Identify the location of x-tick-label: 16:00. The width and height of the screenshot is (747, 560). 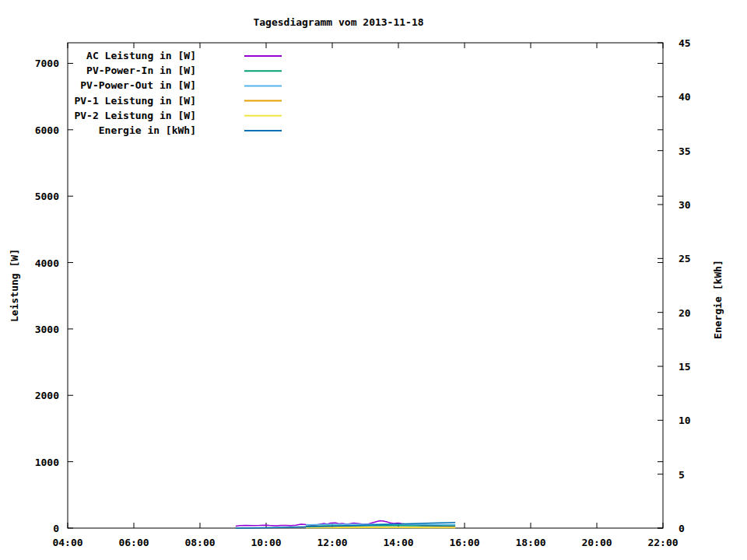
(464, 543).